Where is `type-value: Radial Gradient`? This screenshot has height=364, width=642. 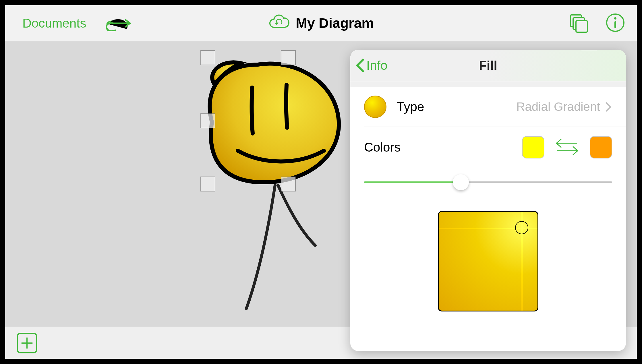
type-value: Radial Gradient is located at coordinates (558, 107).